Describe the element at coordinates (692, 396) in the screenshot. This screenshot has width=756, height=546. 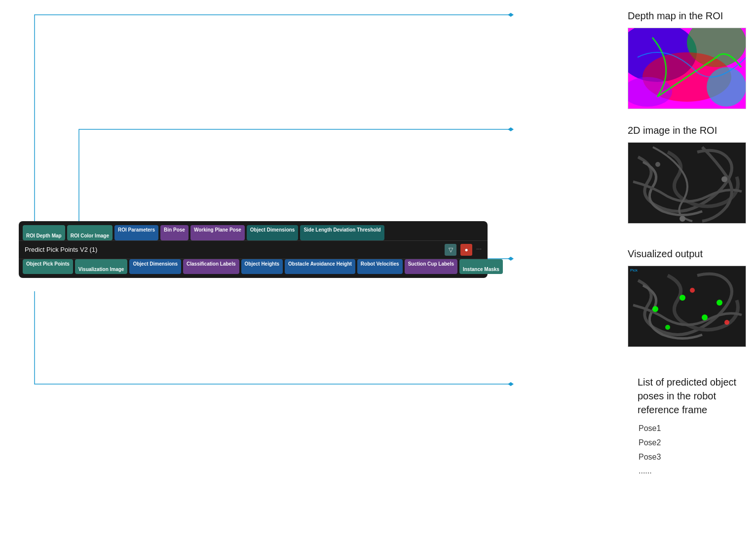
I see `poses-label: List of predicted object poses in the ro…` at that location.